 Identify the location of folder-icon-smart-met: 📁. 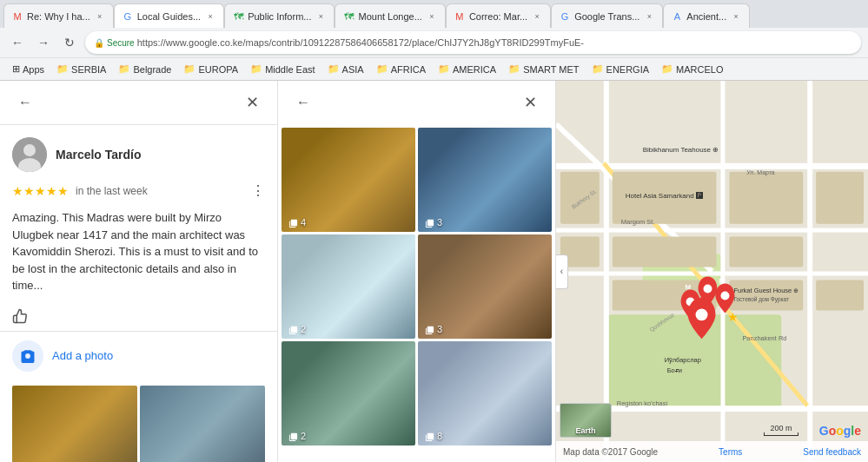
(514, 69).